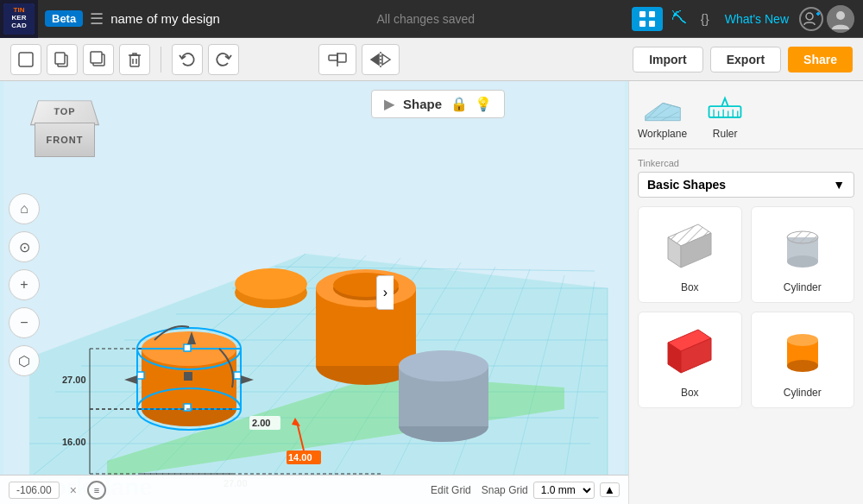  Describe the element at coordinates (19, 10) in the screenshot. I see `svg-text: TIN` at that location.